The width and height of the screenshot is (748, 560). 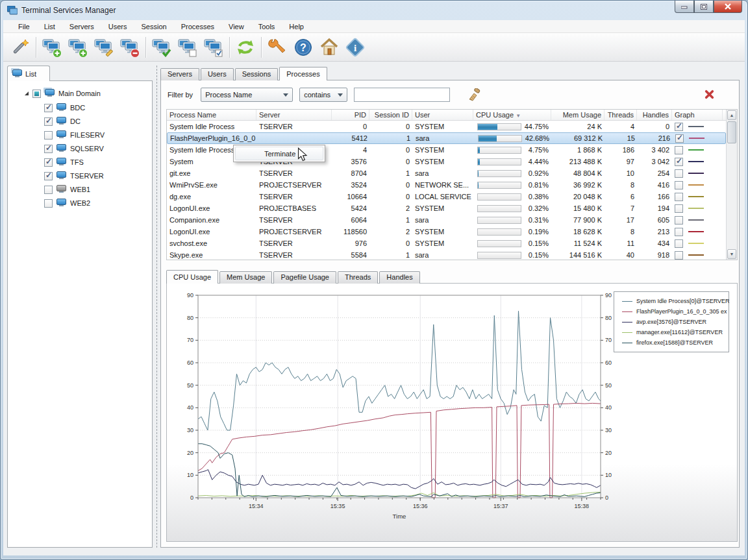 I want to click on table-row: System Idle ProcessTSERVER00SYSTEM44.75%…, so click(x=447, y=127).